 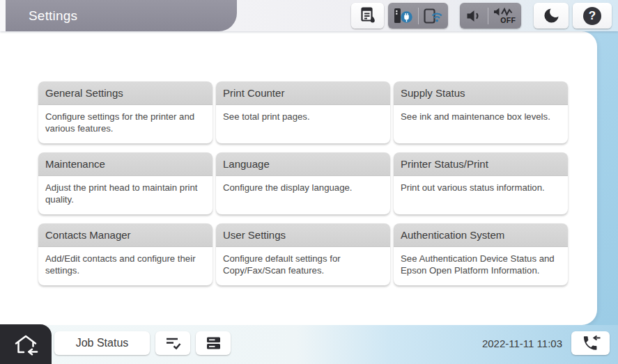 I want to click on card-title: Language, so click(x=303, y=164).